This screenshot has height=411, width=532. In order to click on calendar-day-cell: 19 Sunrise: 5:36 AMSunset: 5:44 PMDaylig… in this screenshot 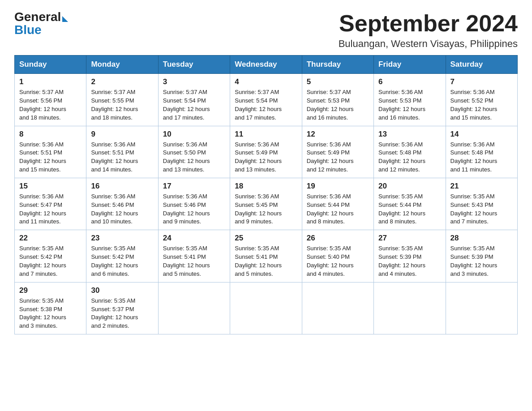, I will do `click(338, 204)`.